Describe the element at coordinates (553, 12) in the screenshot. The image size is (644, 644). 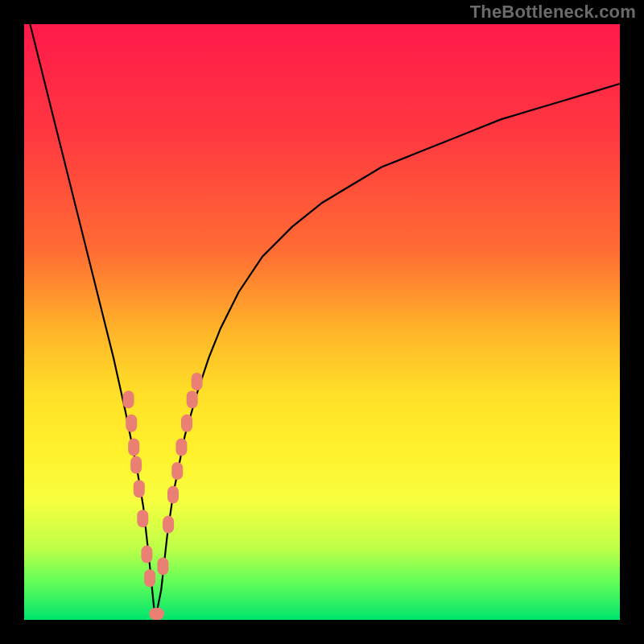
I see `watermark-text: TheBottleneck.com` at that location.